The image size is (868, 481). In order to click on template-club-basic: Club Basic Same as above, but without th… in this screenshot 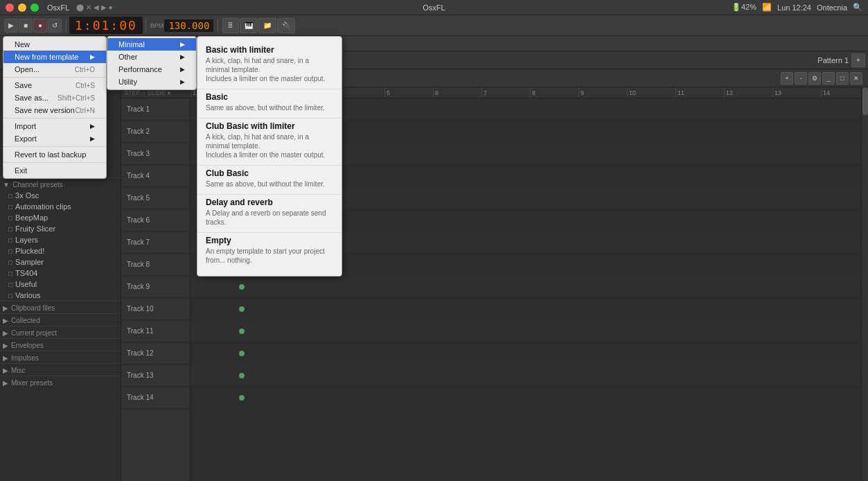, I will do `click(269, 180)`.